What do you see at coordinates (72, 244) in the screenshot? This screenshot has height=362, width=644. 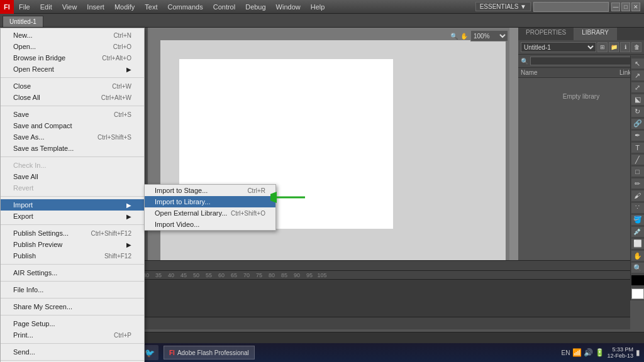 I see `menu-publish-preview: Publish Preview ▶` at bounding box center [72, 244].